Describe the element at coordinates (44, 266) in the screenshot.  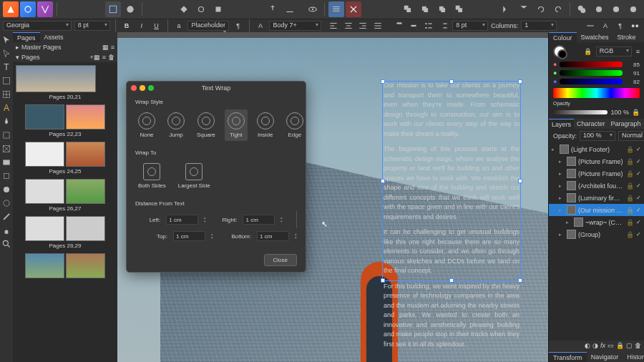
I see `page-thumb-6l` at that location.